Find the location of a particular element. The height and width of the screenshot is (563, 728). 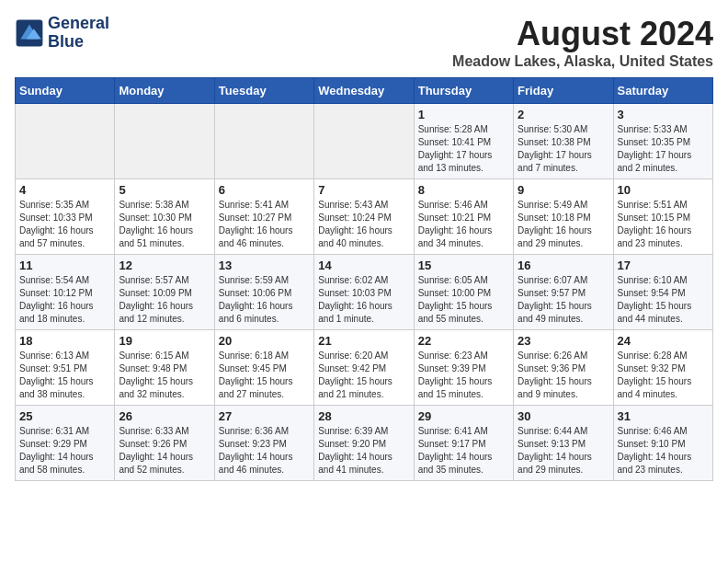

logo-line2: Blue is located at coordinates (79, 42).